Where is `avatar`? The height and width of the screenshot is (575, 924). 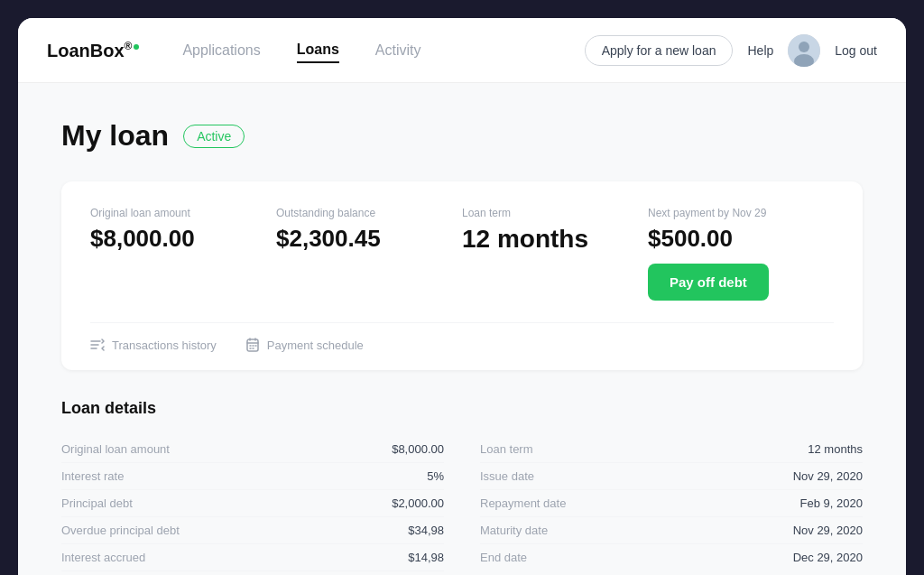
avatar is located at coordinates (804, 51).